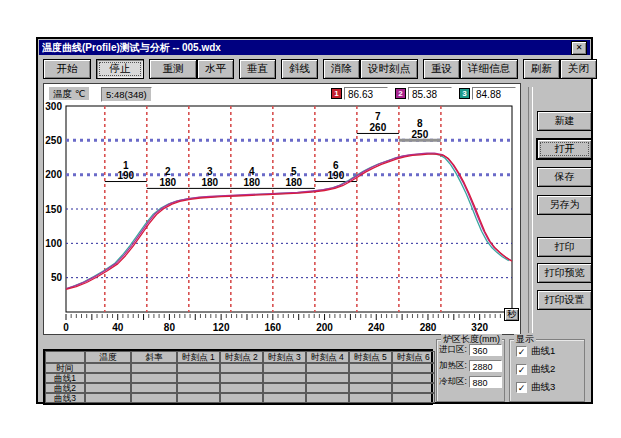 This screenshot has width=621, height=438. What do you see at coordinates (378, 116) in the screenshot?
I see `svg-text: 7` at bounding box center [378, 116].